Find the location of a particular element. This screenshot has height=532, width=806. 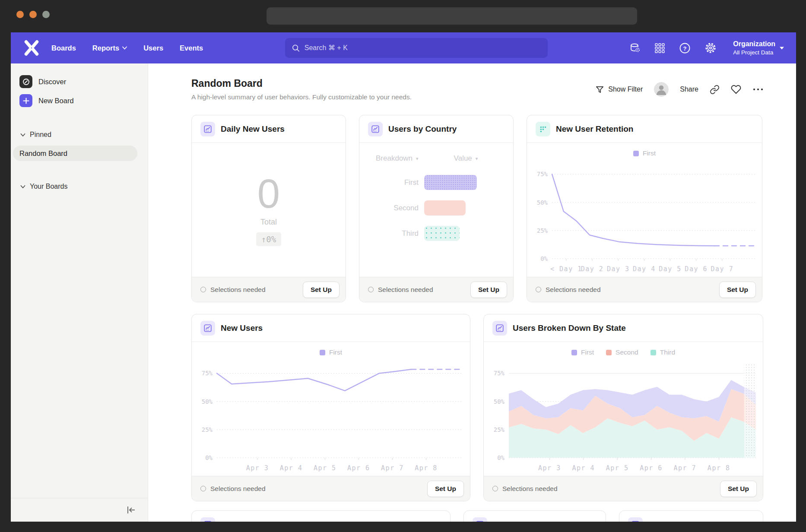

data-management-icon is located at coordinates (635, 48).